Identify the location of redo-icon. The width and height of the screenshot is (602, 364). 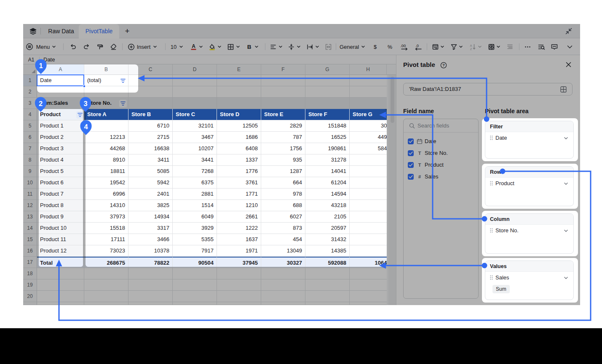
(86, 47).